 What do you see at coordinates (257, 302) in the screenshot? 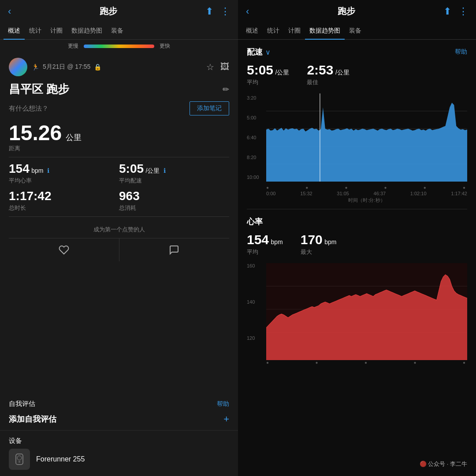
I see `hr-y-140: 140` at bounding box center [257, 302].